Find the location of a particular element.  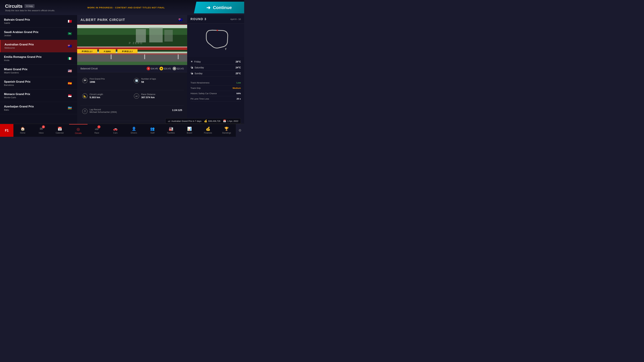

circuit-item-miami: Miami Grand Prix Miami Gardens 🇺🇸 is located at coordinates (38, 71).